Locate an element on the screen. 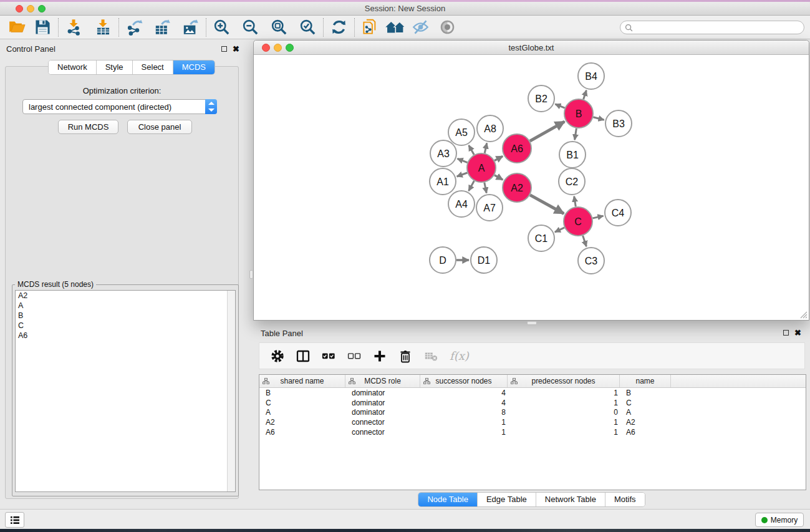  table-row: Adominator80A is located at coordinates (533, 413).